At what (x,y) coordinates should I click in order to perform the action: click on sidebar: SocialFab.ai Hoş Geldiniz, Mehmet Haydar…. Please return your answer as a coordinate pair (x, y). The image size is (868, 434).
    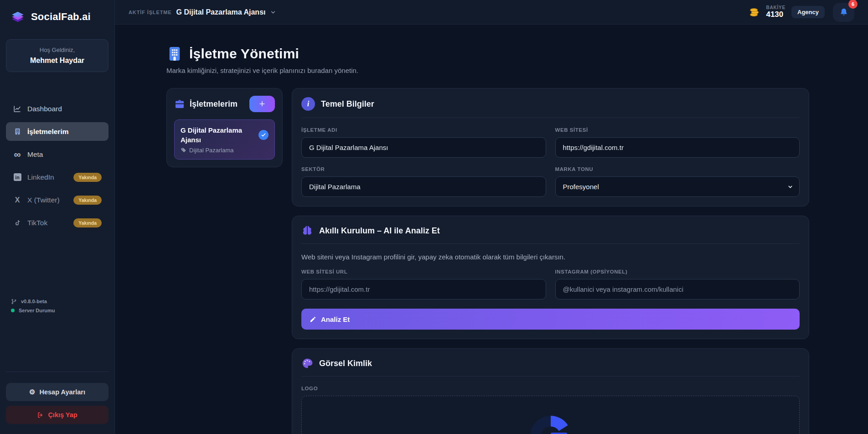
    Looking at the image, I should click on (57, 217).